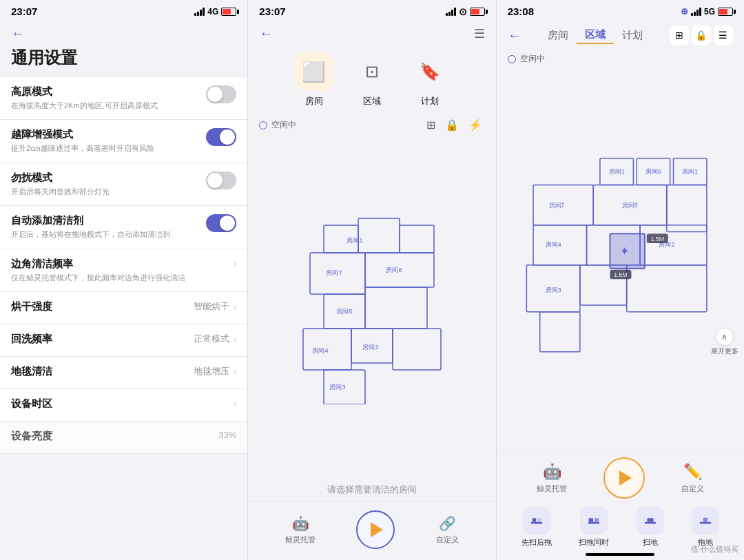  I want to click on back-button-2: ←, so click(266, 33).